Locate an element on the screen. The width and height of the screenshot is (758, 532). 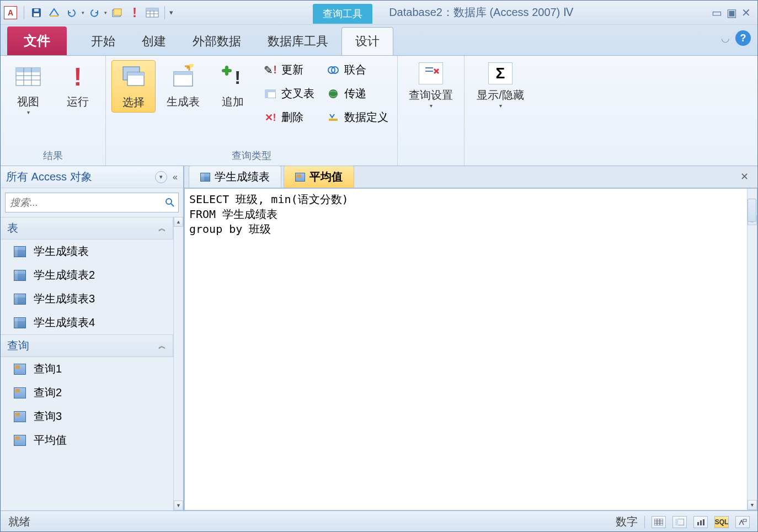
update-query-button: ✎!更新 is located at coordinates (289, 70).